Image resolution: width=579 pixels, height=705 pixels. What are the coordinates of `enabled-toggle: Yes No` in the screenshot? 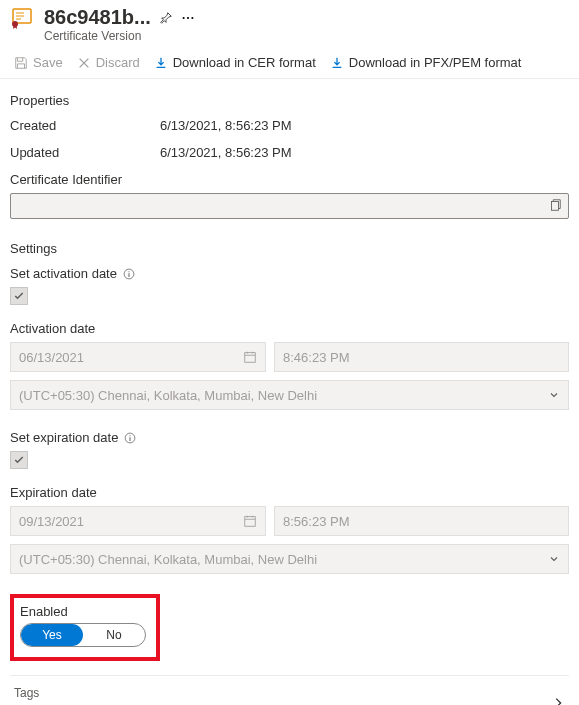 It's located at (83, 635).